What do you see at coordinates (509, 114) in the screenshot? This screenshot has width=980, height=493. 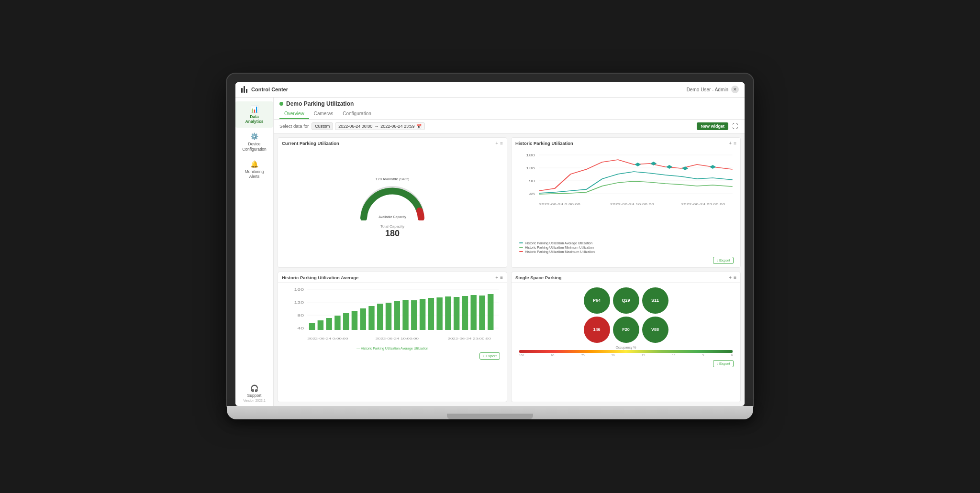 I see `tabs: Overview Cameras Configuration` at bounding box center [509, 114].